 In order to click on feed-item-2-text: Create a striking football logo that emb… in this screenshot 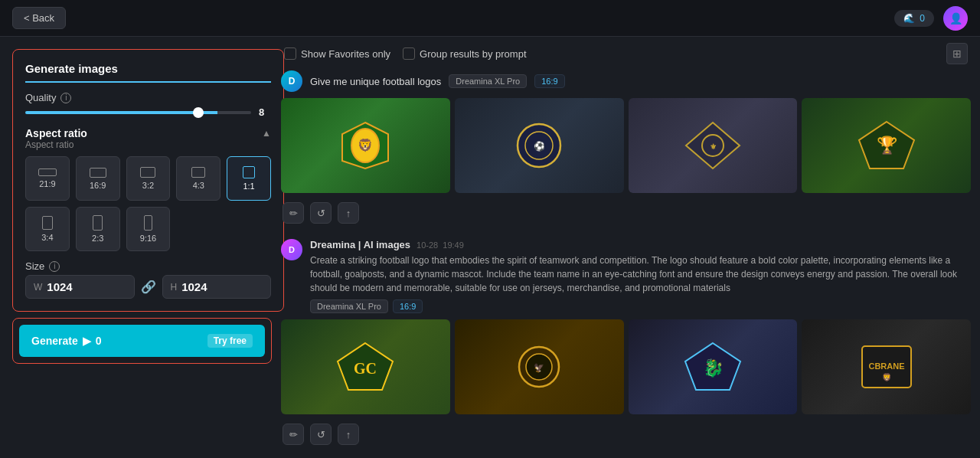, I will do `click(640, 274)`.